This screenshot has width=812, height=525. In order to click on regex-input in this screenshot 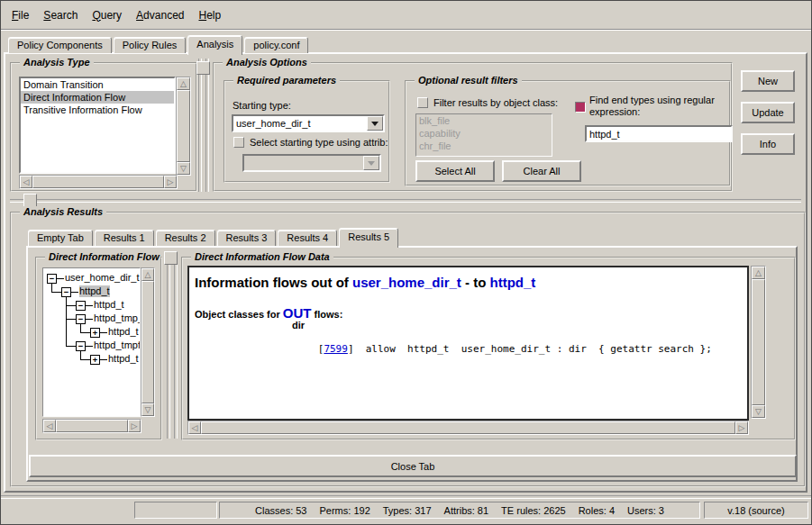, I will do `click(659, 133)`.